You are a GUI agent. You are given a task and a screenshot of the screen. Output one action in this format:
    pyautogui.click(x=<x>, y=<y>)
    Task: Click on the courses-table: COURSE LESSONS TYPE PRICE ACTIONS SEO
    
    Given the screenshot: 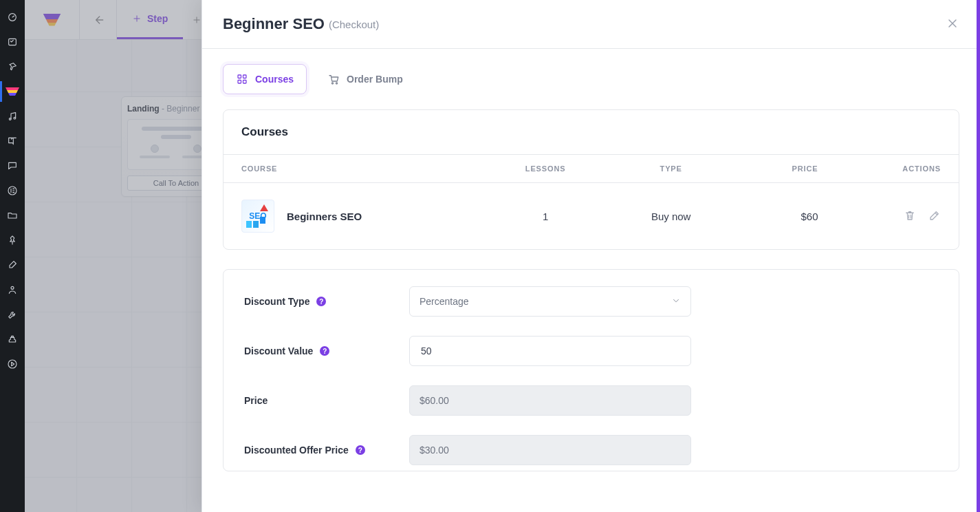 What is the action you would take?
    pyautogui.click(x=591, y=202)
    